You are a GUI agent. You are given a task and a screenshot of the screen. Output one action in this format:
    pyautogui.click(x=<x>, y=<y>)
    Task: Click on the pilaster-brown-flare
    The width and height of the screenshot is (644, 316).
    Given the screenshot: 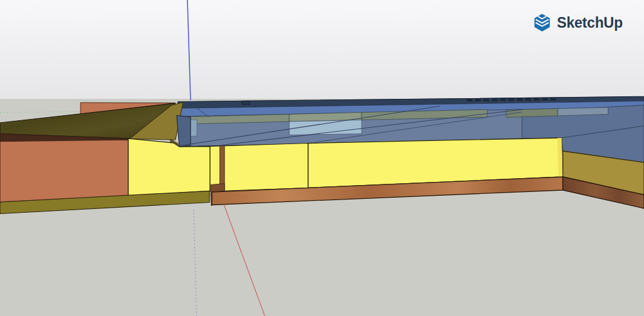 What is the action you would take?
    pyautogui.click(x=218, y=188)
    